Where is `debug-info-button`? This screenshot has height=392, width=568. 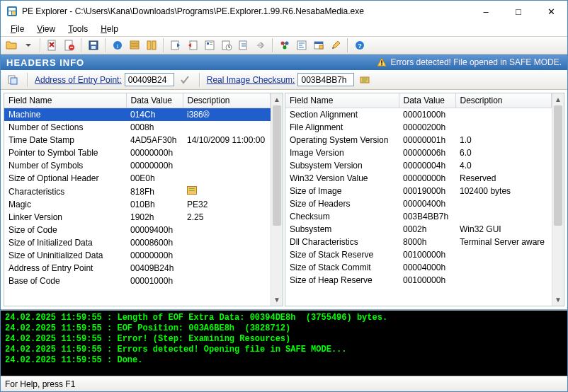 debug-info-button is located at coordinates (244, 45).